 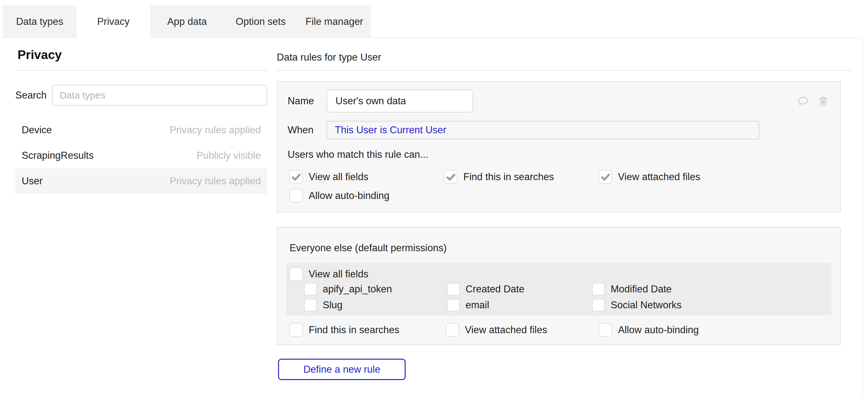 I want to click on name-row: Name, so click(x=559, y=101).